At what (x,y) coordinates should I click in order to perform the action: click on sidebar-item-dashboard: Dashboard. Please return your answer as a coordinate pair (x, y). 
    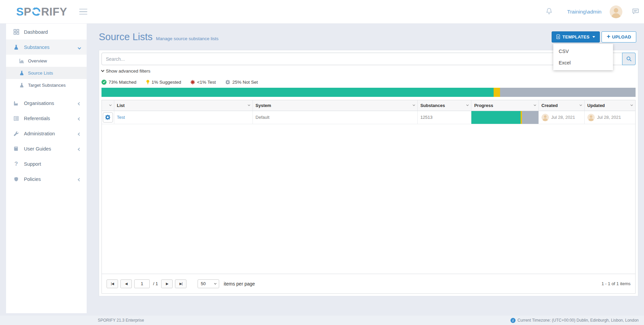
    Looking at the image, I should click on (47, 32).